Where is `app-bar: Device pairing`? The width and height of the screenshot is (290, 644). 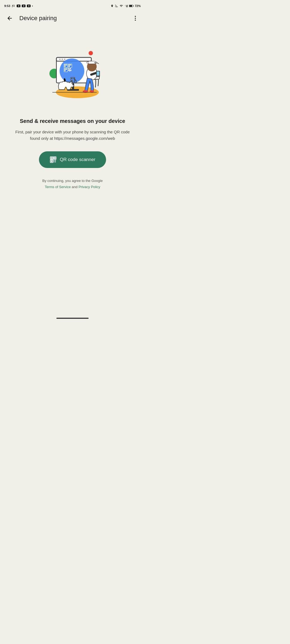 app-bar: Device pairing is located at coordinates (73, 18).